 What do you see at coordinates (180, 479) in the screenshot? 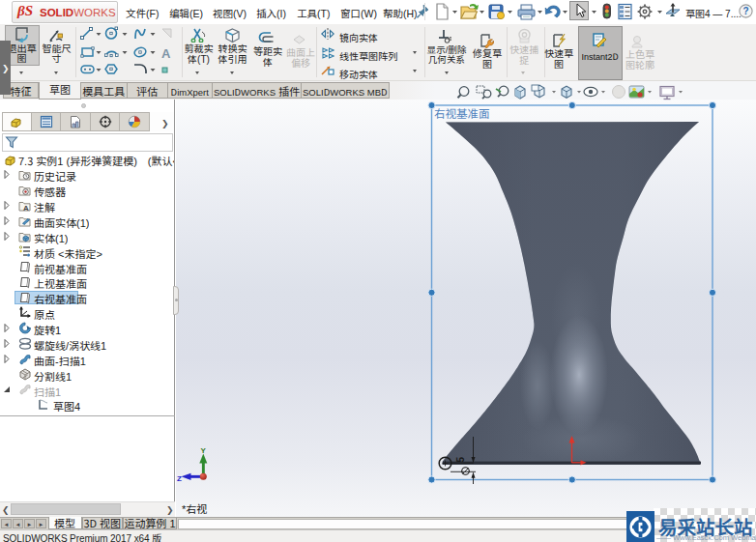
I see `svg-text: Z` at bounding box center [180, 479].